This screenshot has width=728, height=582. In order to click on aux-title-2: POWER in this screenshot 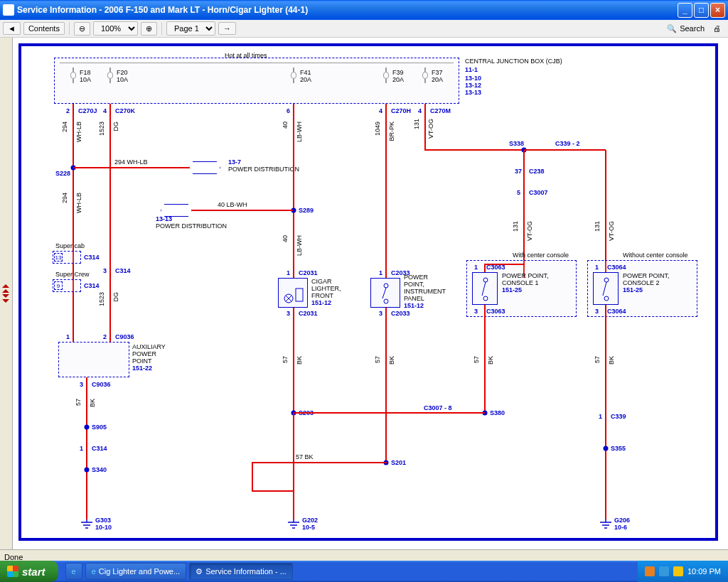, I will do `click(144, 354)`.